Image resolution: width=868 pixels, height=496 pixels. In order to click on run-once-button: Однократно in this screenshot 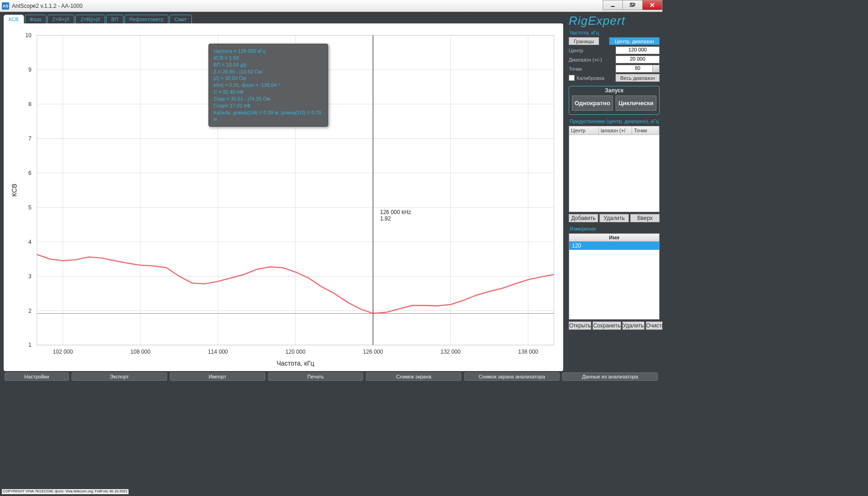, I will do `click(592, 103)`.